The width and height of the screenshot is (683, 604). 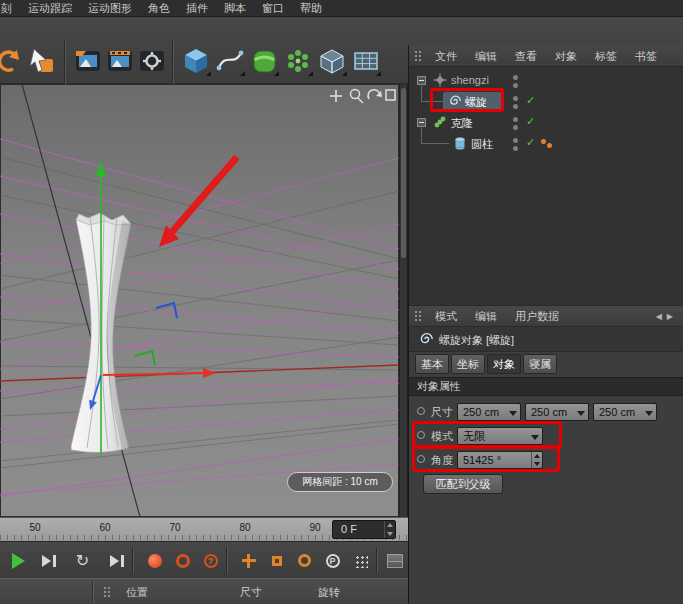 What do you see at coordinates (10, 8) in the screenshot?
I see `menu-item-sculpt-cut: 刻` at bounding box center [10, 8].